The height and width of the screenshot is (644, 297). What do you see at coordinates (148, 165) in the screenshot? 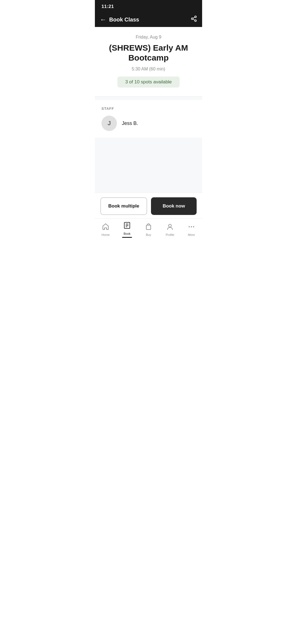
I see `content-spacer` at bounding box center [148, 165].